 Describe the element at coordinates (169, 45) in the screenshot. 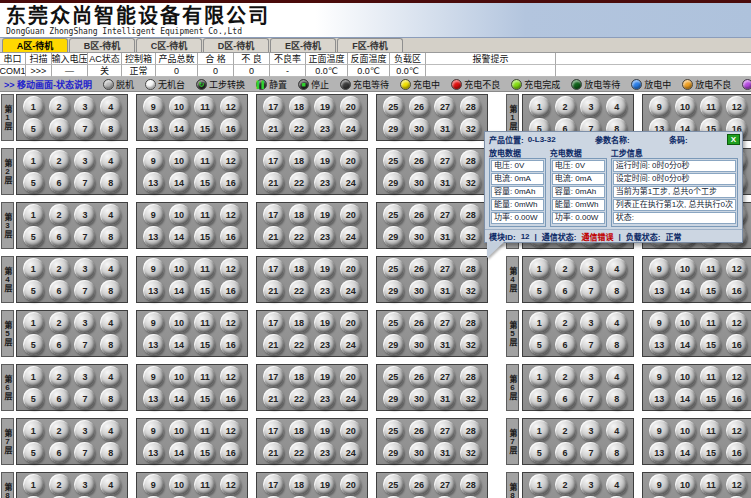

I see `tab-zone-2: C区-待机` at that location.